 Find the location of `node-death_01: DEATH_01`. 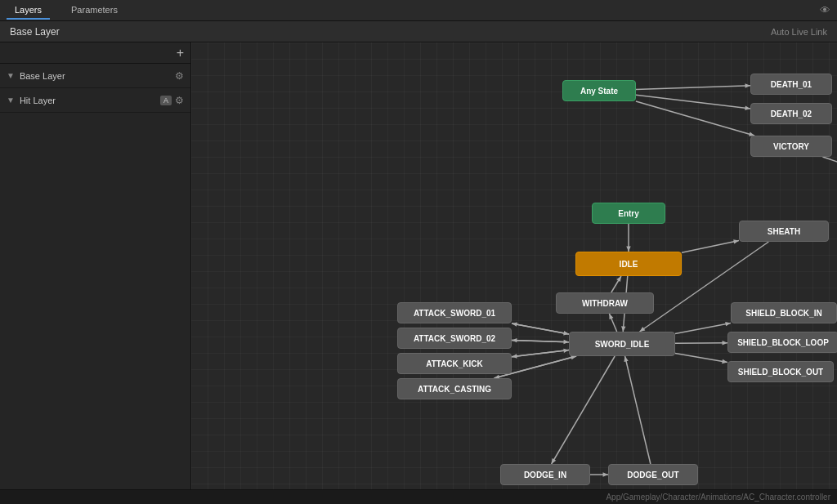

node-death_01: DEATH_01 is located at coordinates (791, 84).